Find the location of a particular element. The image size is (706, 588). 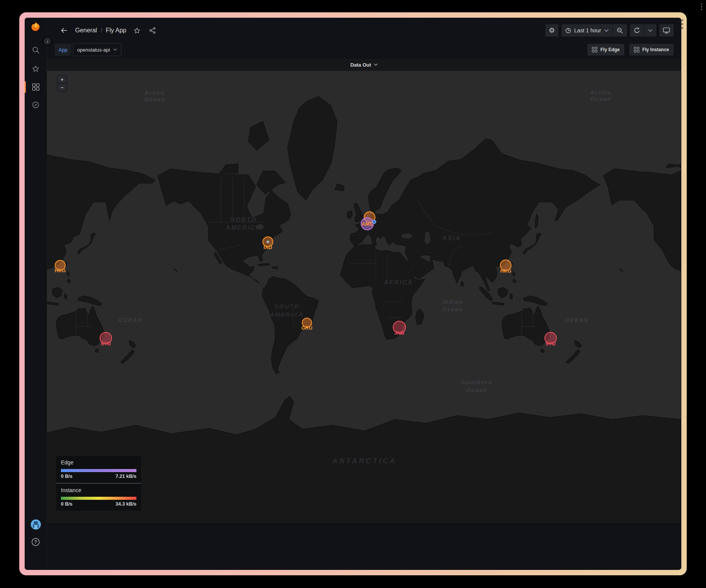

time-range-group: Last 1 hour is located at coordinates (594, 30).